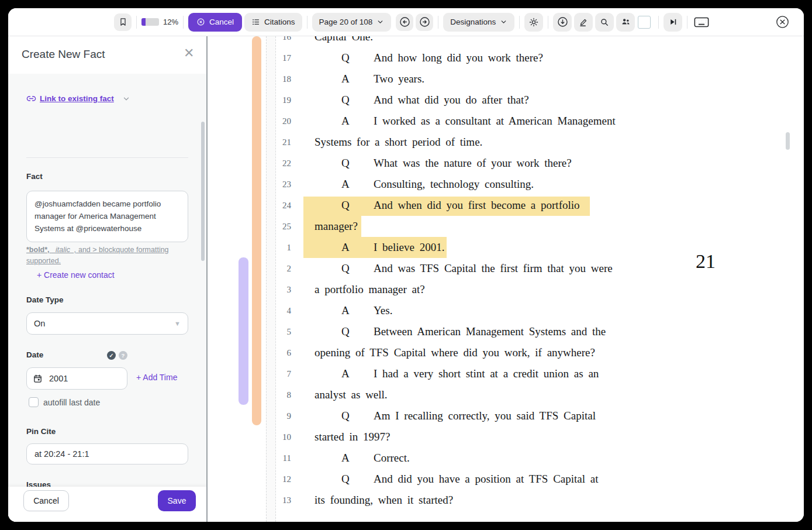 Image resolution: width=812 pixels, height=530 pixels. Describe the element at coordinates (495, 121) in the screenshot. I see `transcript-text: I worked as a consultant at American Man…` at that location.